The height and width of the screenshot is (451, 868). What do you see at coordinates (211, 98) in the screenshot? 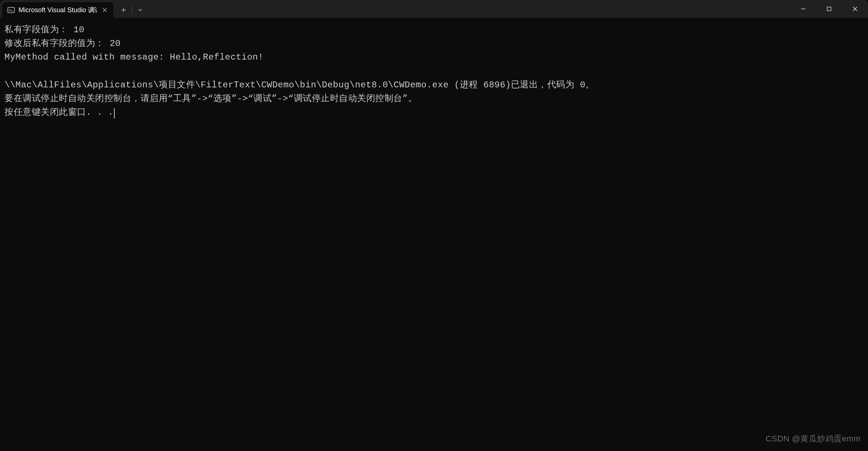
I see `console-line: 要在调试停止时自动关闭控制台，请启用“工具”->“选项”->“调试”->“调试停…` at bounding box center [211, 98].